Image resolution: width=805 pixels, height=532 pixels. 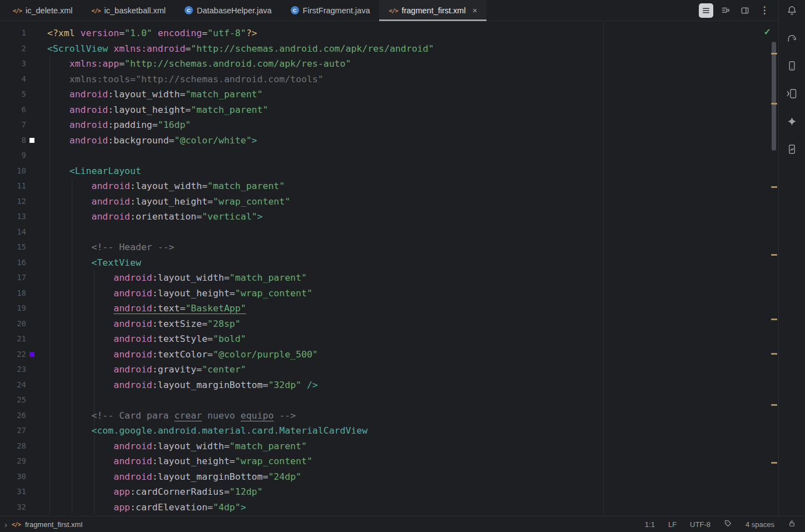 What do you see at coordinates (141, 140) in the screenshot?
I see `code-token: :background=` at bounding box center [141, 140].